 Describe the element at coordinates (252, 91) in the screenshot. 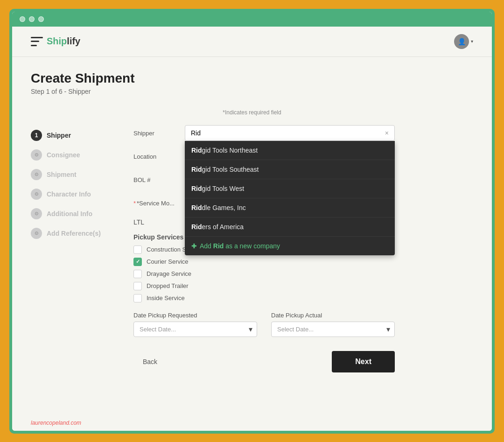

I see `page-subtitle: Step 1 of 6 - Shipper` at that location.